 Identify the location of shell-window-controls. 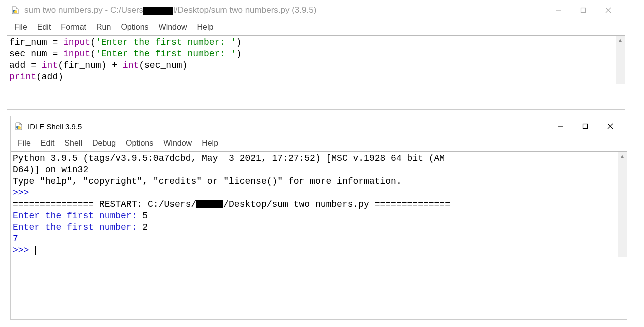
(586, 126).